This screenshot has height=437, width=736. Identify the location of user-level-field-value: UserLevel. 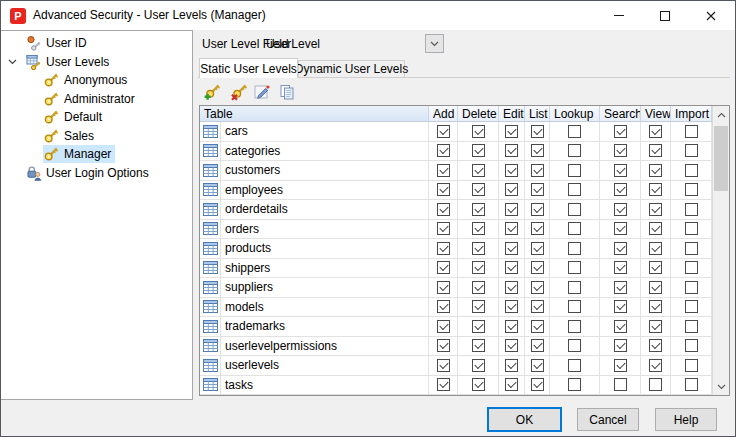
(293, 44).